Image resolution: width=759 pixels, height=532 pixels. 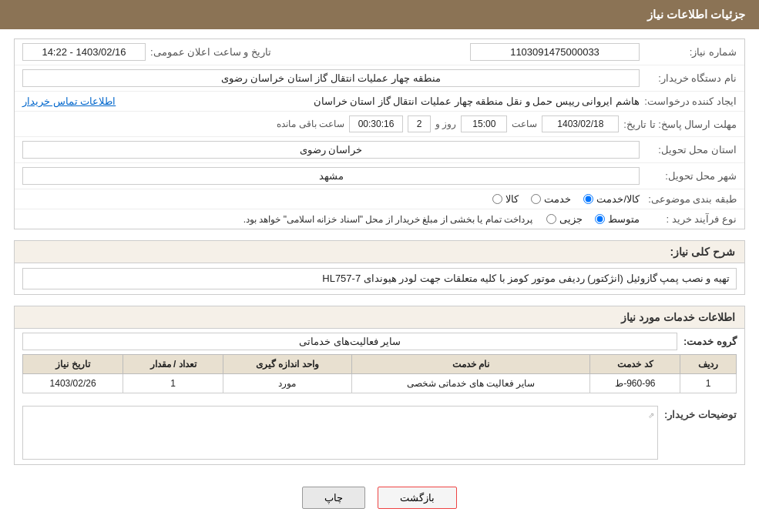 What do you see at coordinates (580, 124) in the screenshot?
I see `date-value: 1403/02/18` at bounding box center [580, 124].